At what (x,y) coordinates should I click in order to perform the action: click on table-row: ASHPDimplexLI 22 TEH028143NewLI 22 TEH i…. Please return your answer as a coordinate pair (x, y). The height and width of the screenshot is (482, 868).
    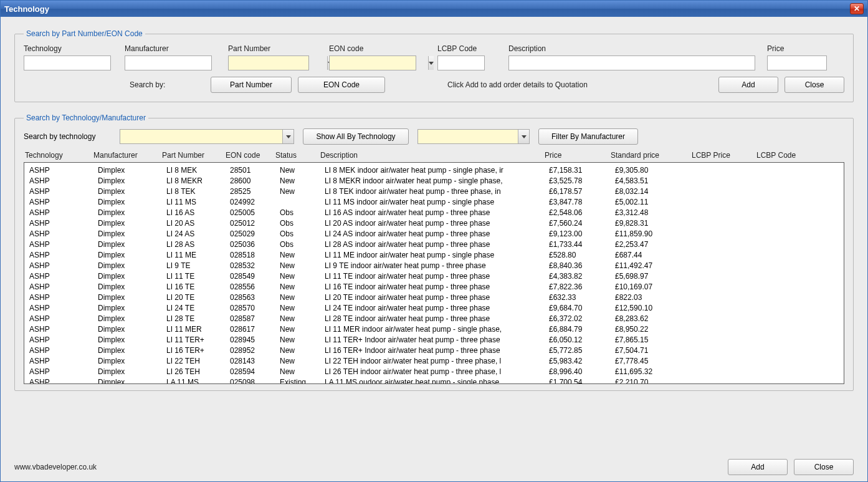
    Looking at the image, I should click on (436, 362).